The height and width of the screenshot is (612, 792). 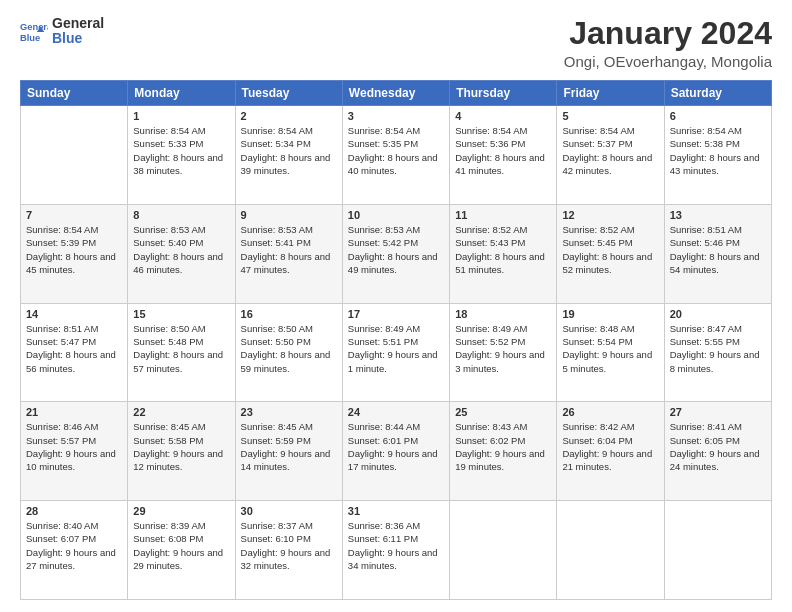 I want to click on logo-icon: General Blue, so click(x=34, y=31).